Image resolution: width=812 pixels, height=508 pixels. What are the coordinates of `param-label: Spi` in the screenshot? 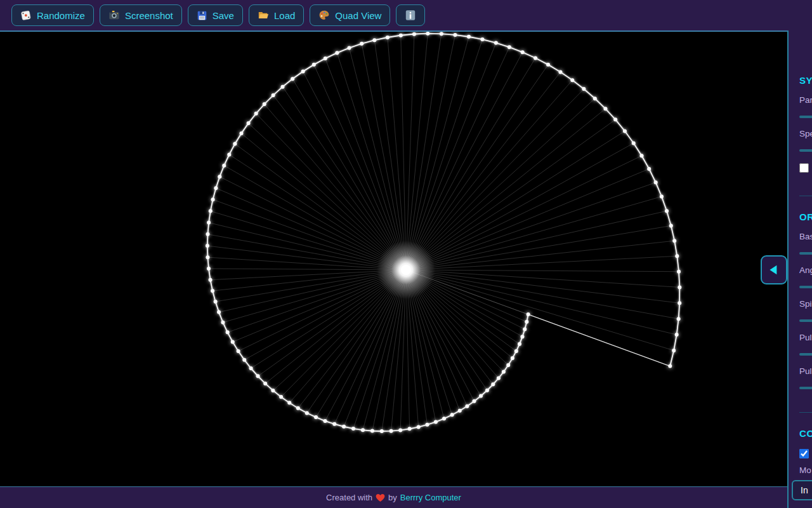 It's located at (806, 304).